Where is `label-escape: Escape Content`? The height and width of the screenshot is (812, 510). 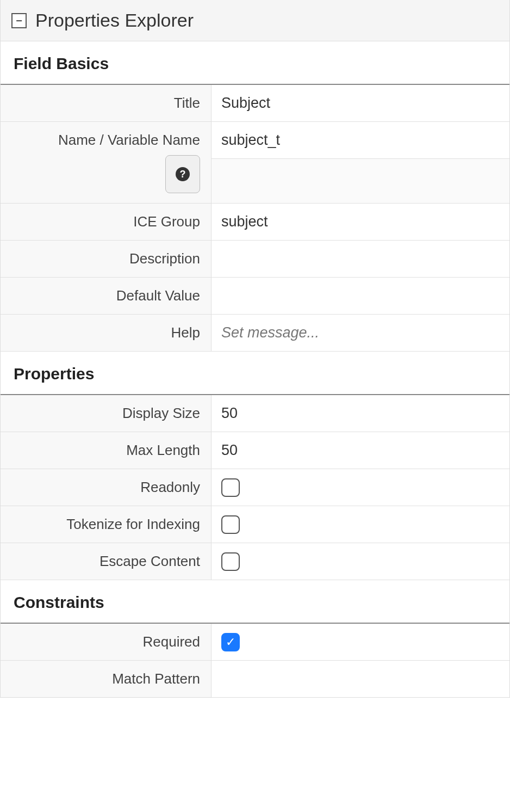 label-escape: Escape Content is located at coordinates (106, 562).